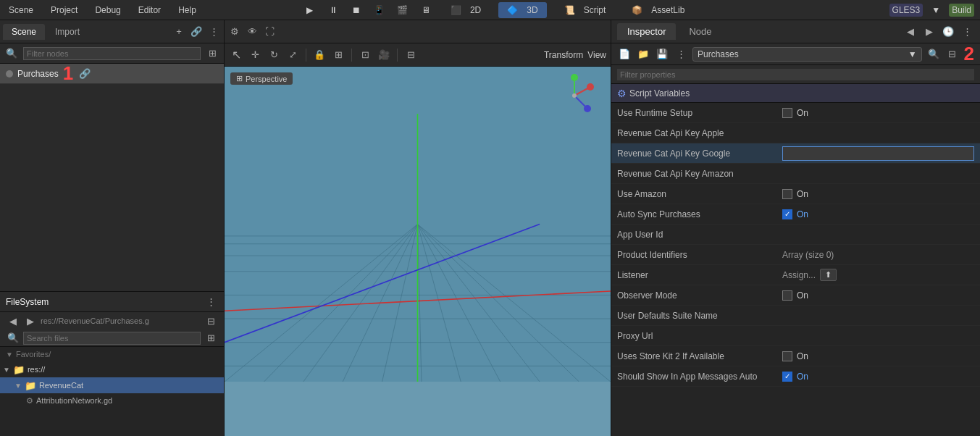 The width and height of the screenshot is (980, 436). Describe the element at coordinates (338, 55) in the screenshot. I see `tool-group: ⊞` at that location.